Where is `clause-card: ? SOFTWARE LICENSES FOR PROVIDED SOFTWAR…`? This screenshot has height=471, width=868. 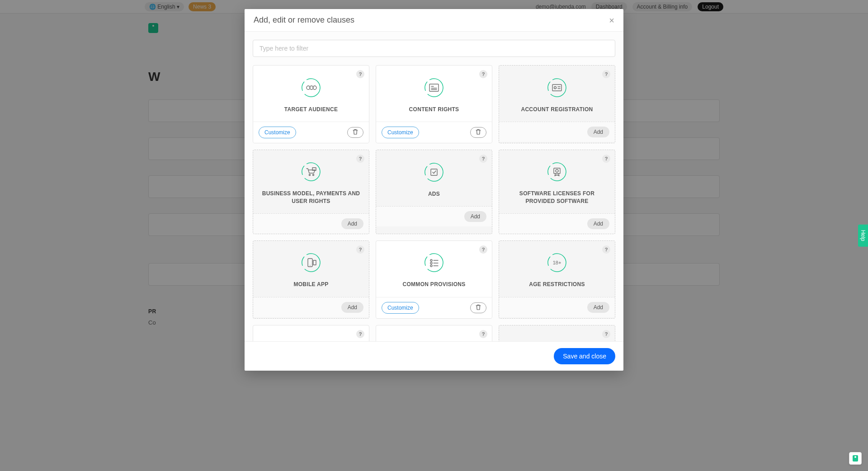
clause-card: ? SOFTWARE LICENSES FOR PROVIDED SOFTWAR… is located at coordinates (557, 192).